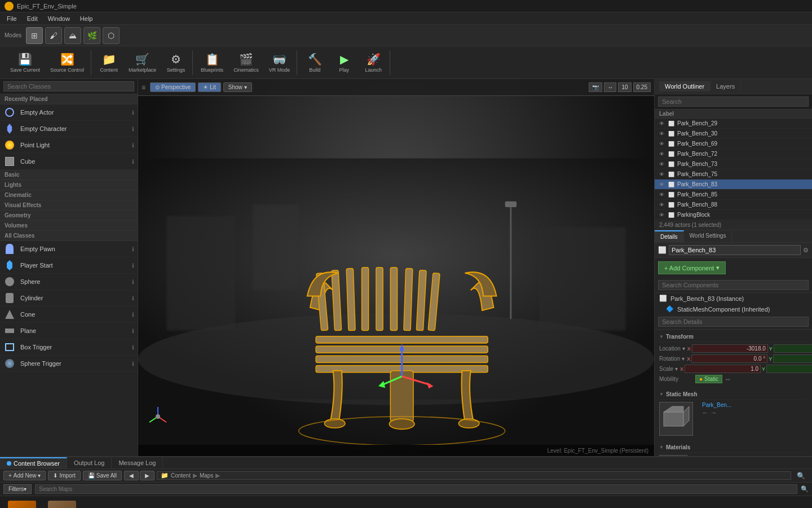 Image resolution: width=812 pixels, height=508 pixels. Describe the element at coordinates (210, 87) in the screenshot. I see `lit-button: ☀ Lit` at that location.